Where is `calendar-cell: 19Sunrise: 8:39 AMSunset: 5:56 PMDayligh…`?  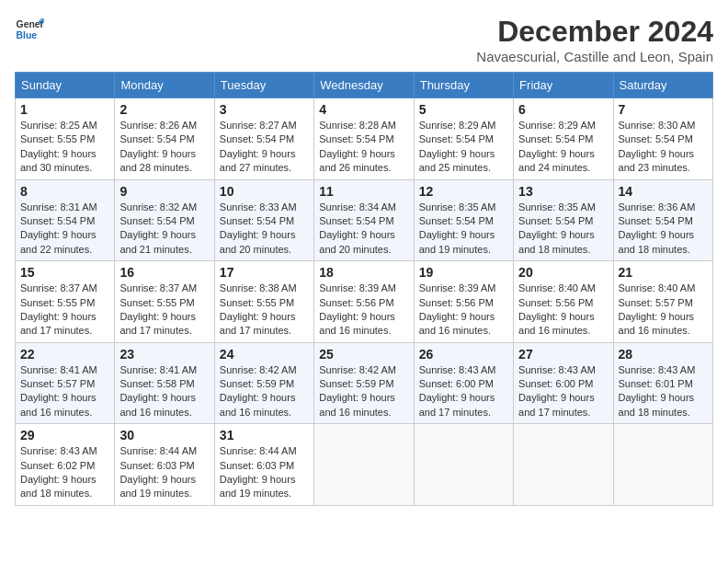 calendar-cell: 19Sunrise: 8:39 AMSunset: 5:56 PMDayligh… is located at coordinates (463, 302).